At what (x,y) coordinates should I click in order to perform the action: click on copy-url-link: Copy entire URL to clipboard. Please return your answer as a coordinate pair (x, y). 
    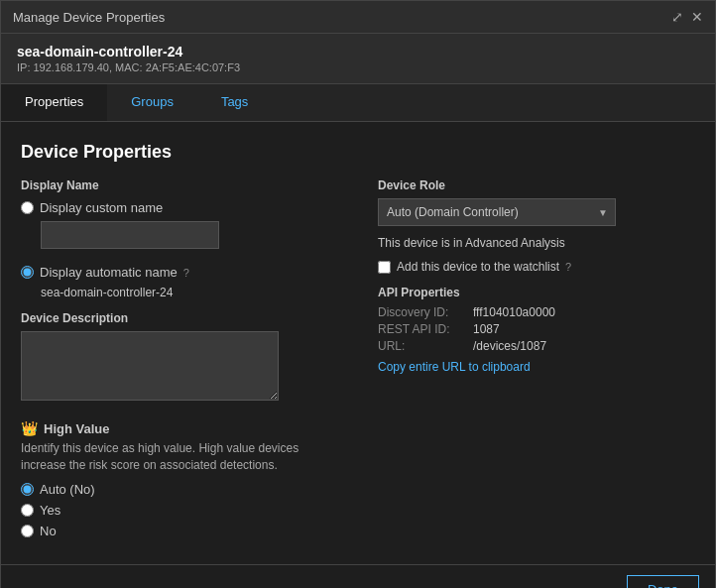
    Looking at the image, I should click on (454, 367).